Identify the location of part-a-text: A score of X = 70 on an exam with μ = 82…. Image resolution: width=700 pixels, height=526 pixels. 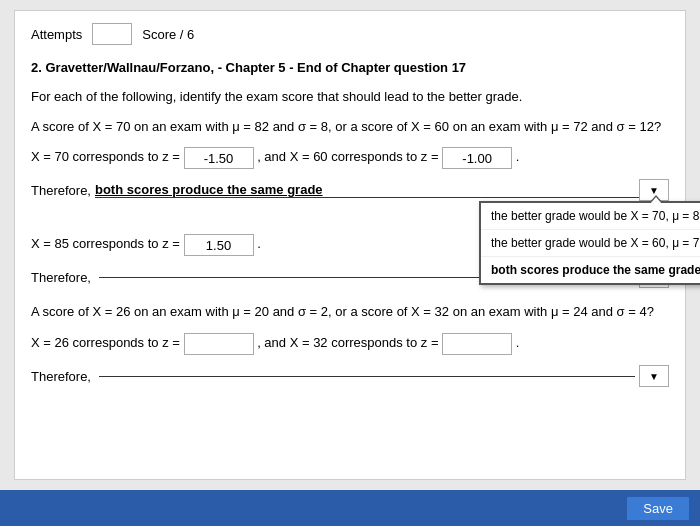
(350, 128).